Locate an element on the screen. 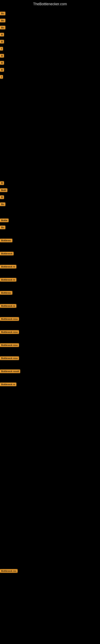 The height and width of the screenshot is (644, 100). badge-5: B is located at coordinates (2, 42).